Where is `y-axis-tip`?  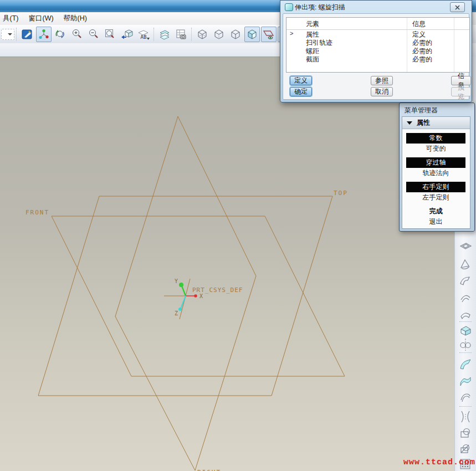
y-axis-tip is located at coordinates (181, 285).